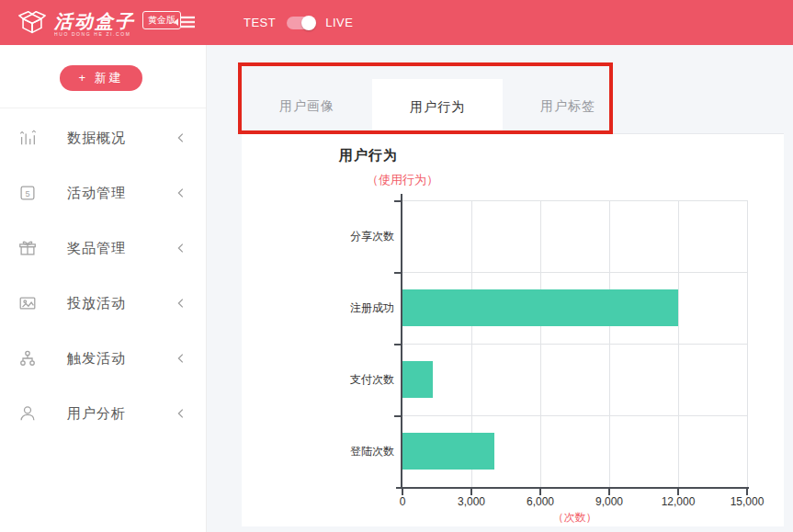  I want to click on sidebar-item-label: 用户分析, so click(121, 413).